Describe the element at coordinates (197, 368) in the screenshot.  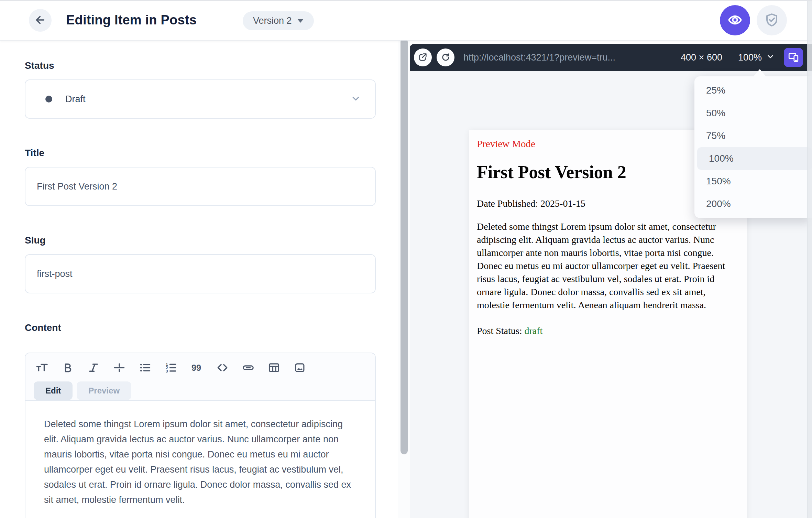
I see `blockquote-button: 99` at that location.